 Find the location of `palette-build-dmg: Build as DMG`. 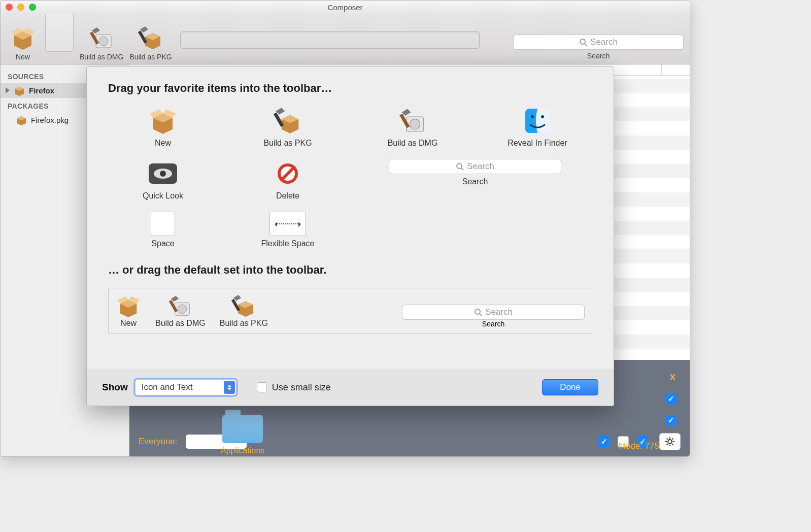

palette-build-dmg: Build as DMG is located at coordinates (413, 127).